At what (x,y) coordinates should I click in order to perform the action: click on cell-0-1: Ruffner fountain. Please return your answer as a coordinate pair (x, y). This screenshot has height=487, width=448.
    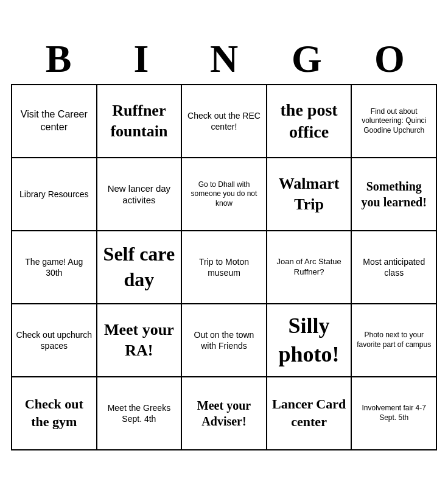
    Looking at the image, I should click on (140, 122).